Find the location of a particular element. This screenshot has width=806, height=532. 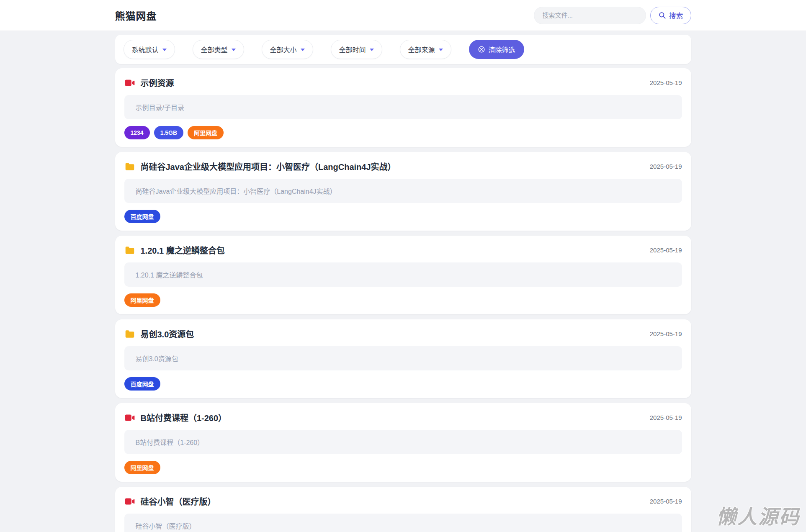

filter-sort: 系统默认 is located at coordinates (149, 49).